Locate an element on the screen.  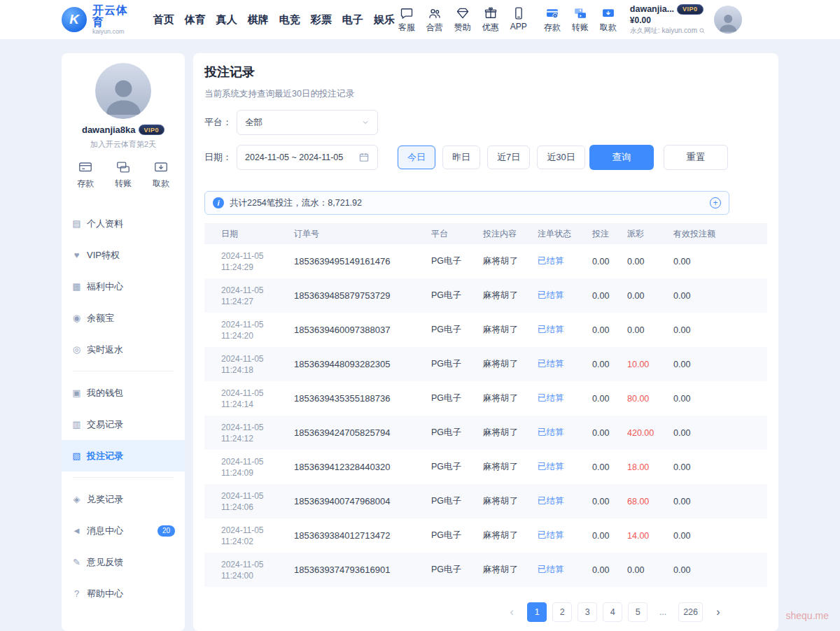
profile-avatar is located at coordinates (123, 91).